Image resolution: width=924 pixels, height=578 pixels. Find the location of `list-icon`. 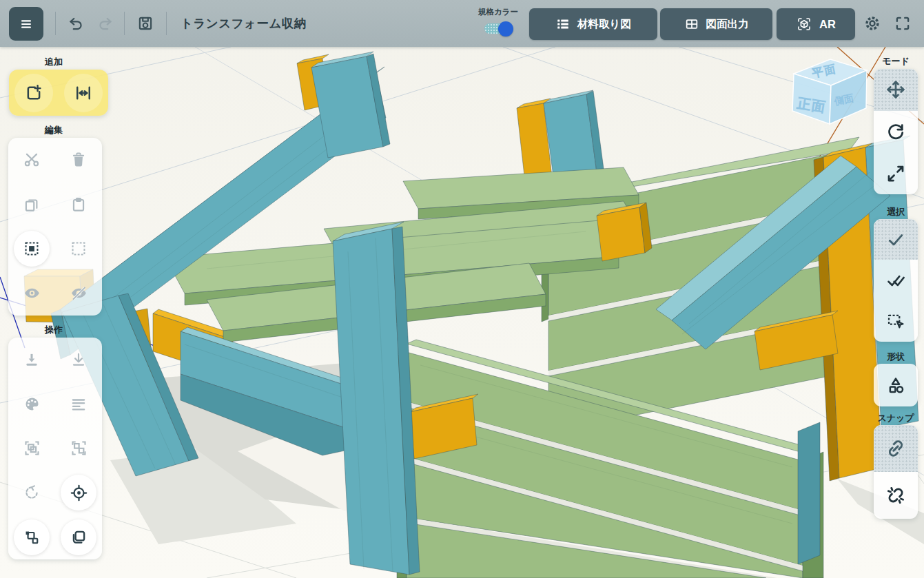

list-icon is located at coordinates (563, 24).